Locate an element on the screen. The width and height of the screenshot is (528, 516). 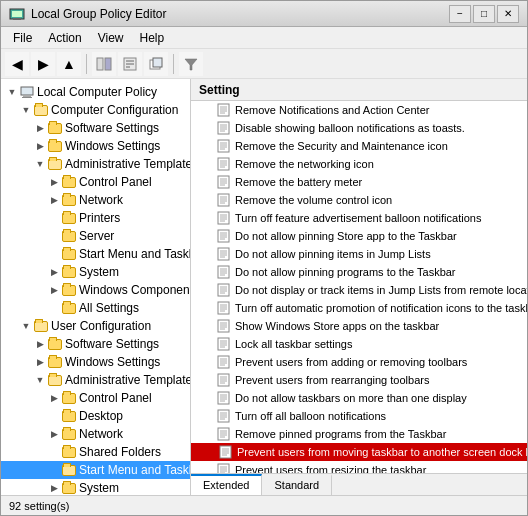
setting-item-7: Do not allow pinning Store app to the Ta… is located at coordinates (359, 236).